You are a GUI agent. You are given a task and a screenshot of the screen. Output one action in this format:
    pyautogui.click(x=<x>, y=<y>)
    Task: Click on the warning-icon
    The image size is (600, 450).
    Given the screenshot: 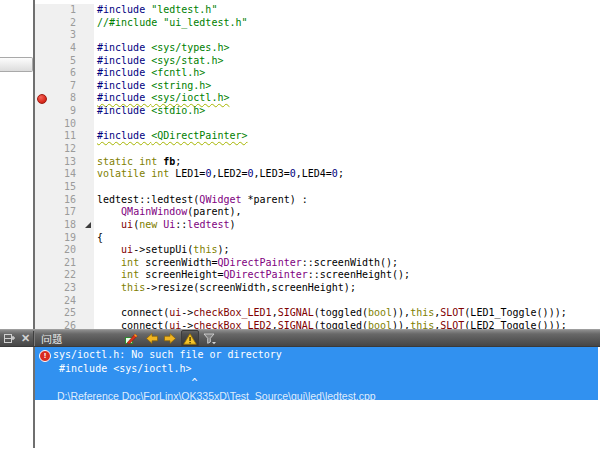 What is the action you would take?
    pyautogui.click(x=190, y=339)
    